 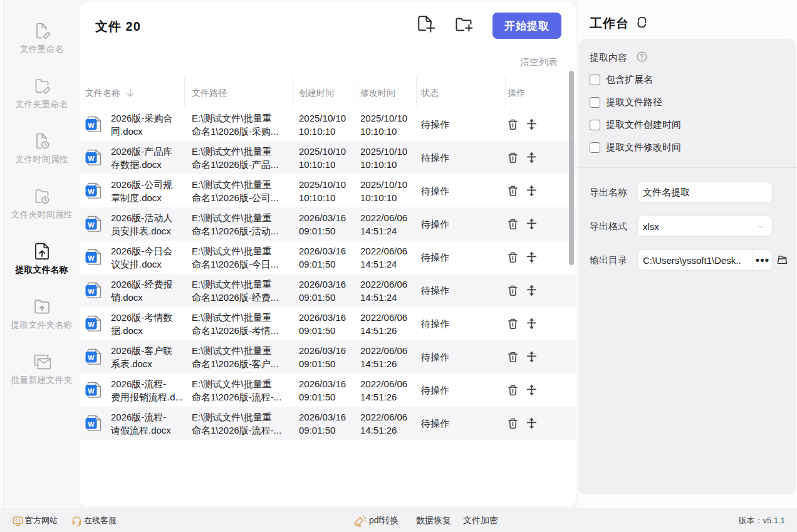 What do you see at coordinates (41, 47) in the screenshot?
I see `sidebar-item-1: 文件重命名` at bounding box center [41, 47].